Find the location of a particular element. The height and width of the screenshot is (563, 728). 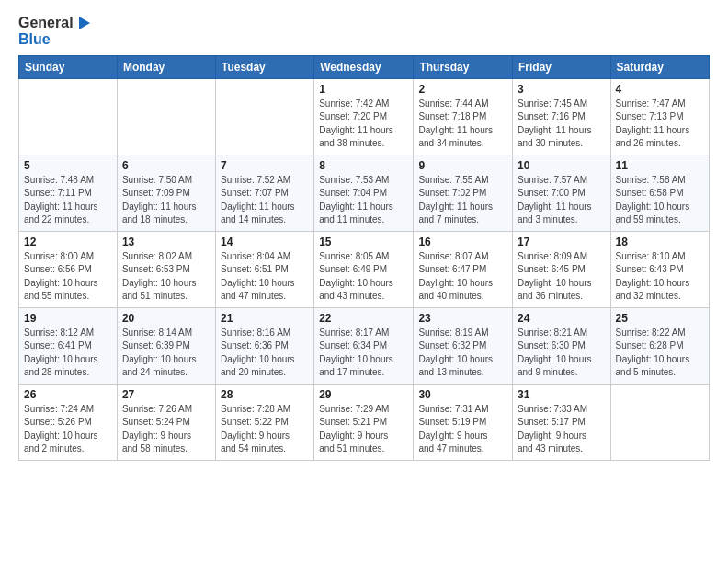

day-info: Sunrise: 8:22 AM Sunset: 6:28 PM Dayligh… is located at coordinates (660, 353).